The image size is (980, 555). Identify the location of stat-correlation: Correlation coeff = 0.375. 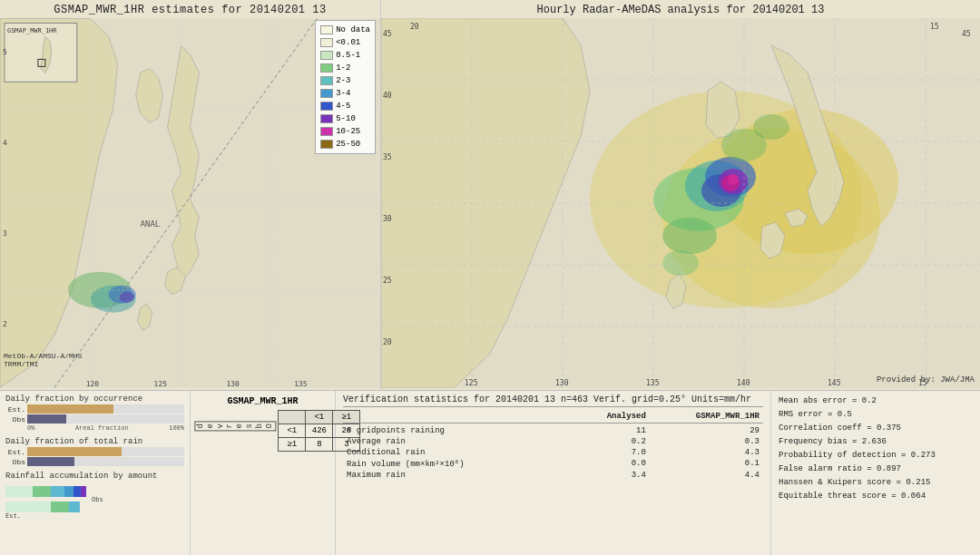
(876, 428).